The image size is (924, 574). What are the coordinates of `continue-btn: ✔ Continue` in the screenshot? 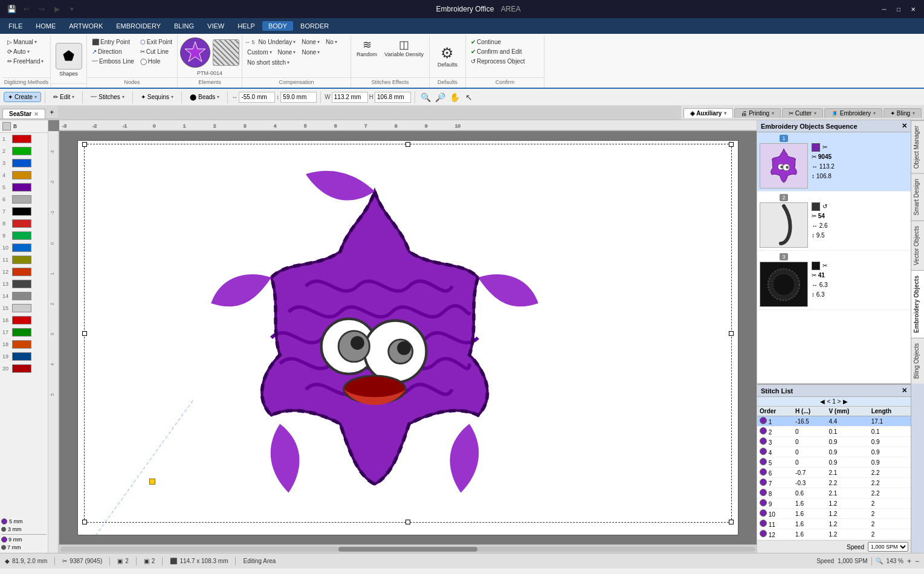 It's located at (498, 42).